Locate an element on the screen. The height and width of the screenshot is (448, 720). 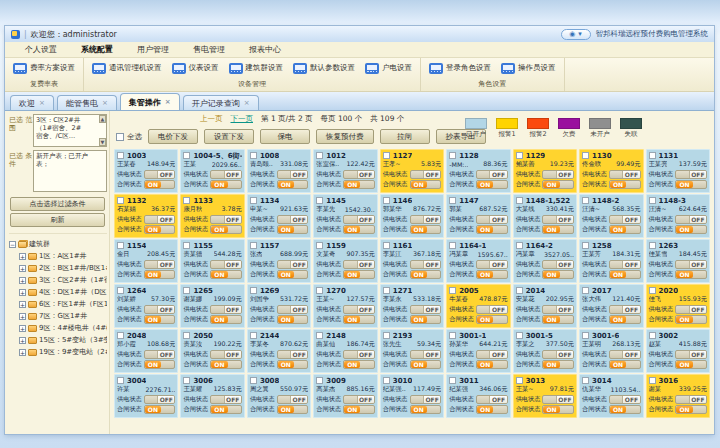
tree-item: + 2区：B区1#井/B区1#… is located at coordinates (58, 268).